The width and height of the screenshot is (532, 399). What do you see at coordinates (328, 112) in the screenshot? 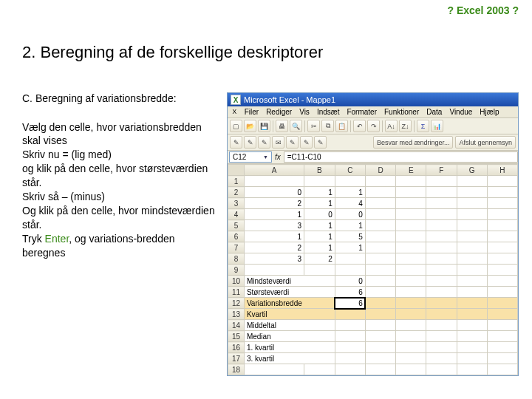
I see `menu-indsaet: Indsæt` at bounding box center [328, 112].